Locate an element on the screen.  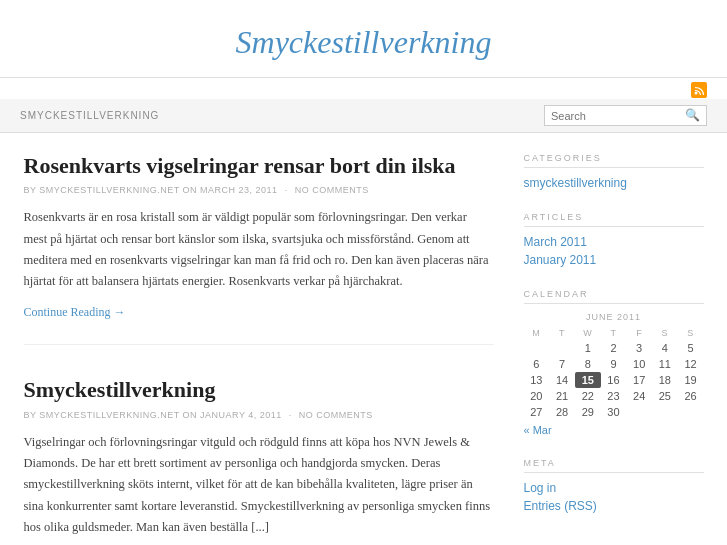
sidebar-article-january-2011: January 2011 is located at coordinates (614, 260).